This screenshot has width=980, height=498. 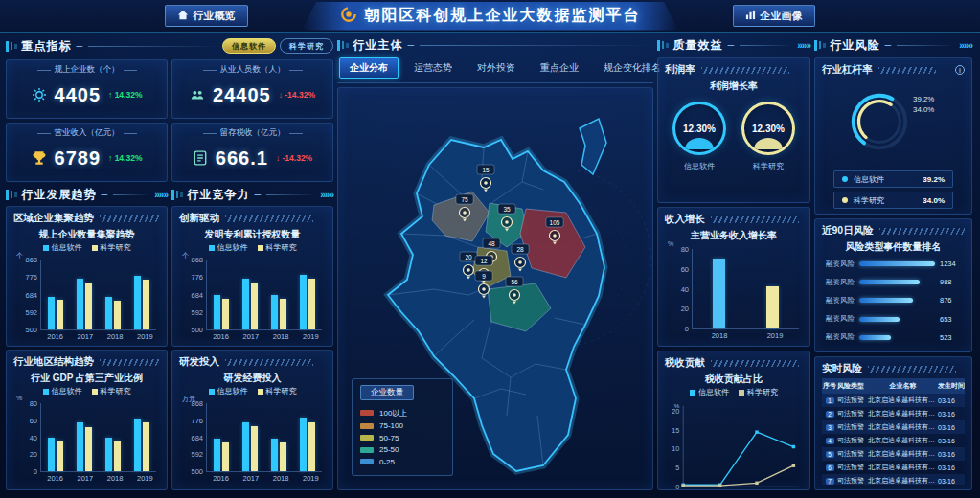 What do you see at coordinates (782, 15) in the screenshot?
I see `nav-enterprise-profile-label: 企业画像` at bounding box center [782, 15].